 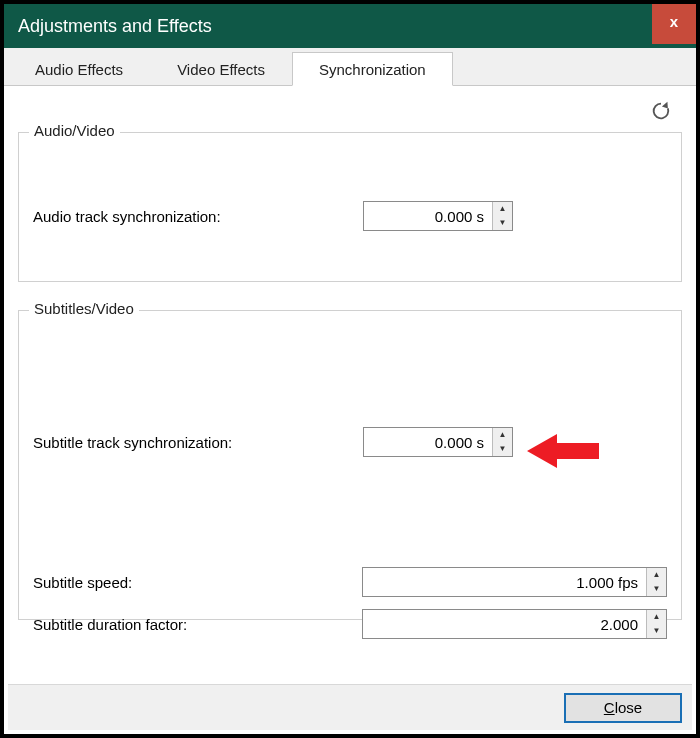 What do you see at coordinates (674, 22) in the screenshot?
I see `close-icon: x` at bounding box center [674, 22].